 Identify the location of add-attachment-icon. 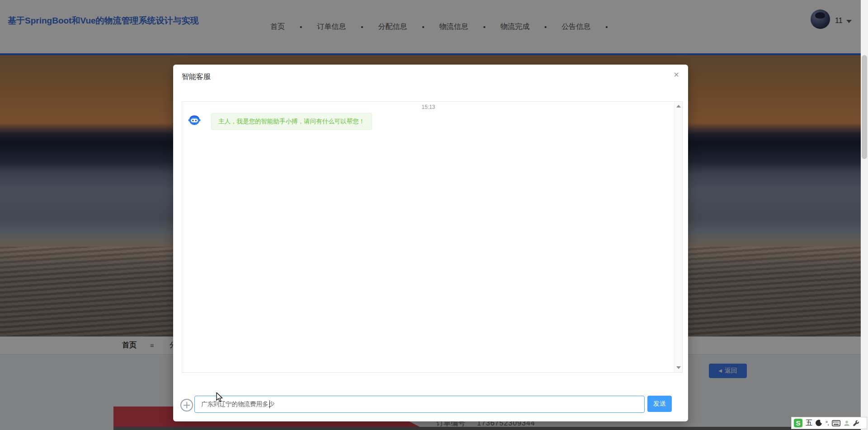
(187, 405).